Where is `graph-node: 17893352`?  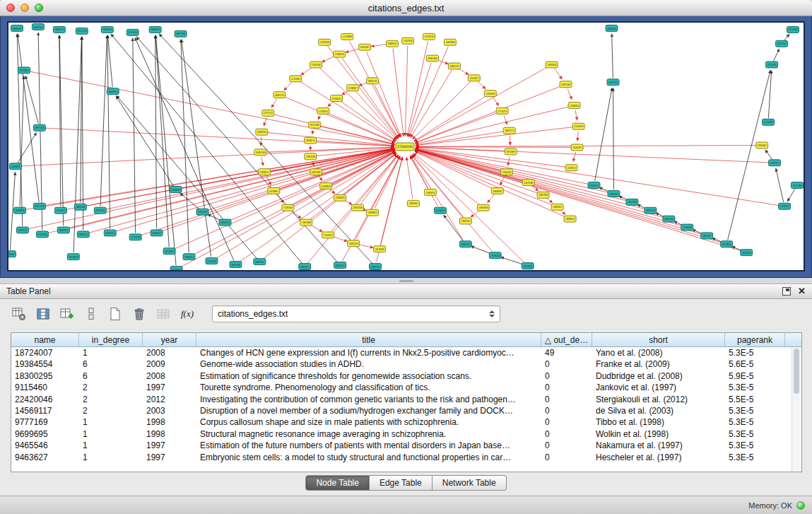 graph-node: 17893352 is located at coordinates (613, 194).